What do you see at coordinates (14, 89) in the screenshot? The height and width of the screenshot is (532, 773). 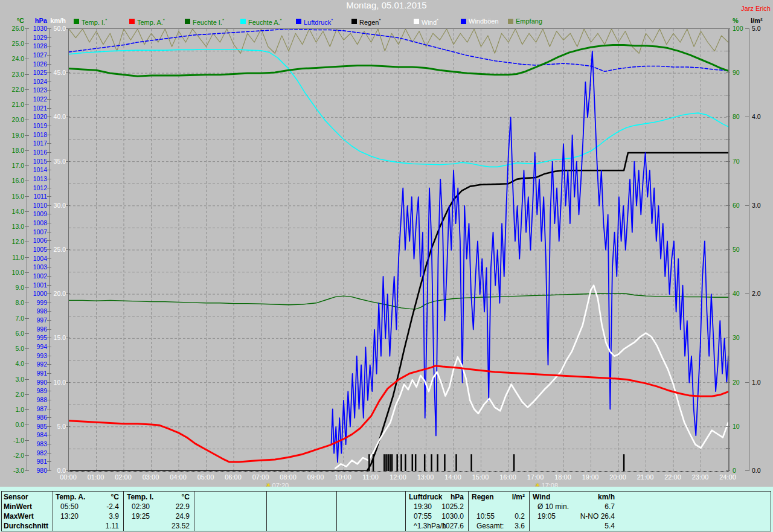 I see `temp-ticks-label: 22.0` at bounding box center [14, 89].